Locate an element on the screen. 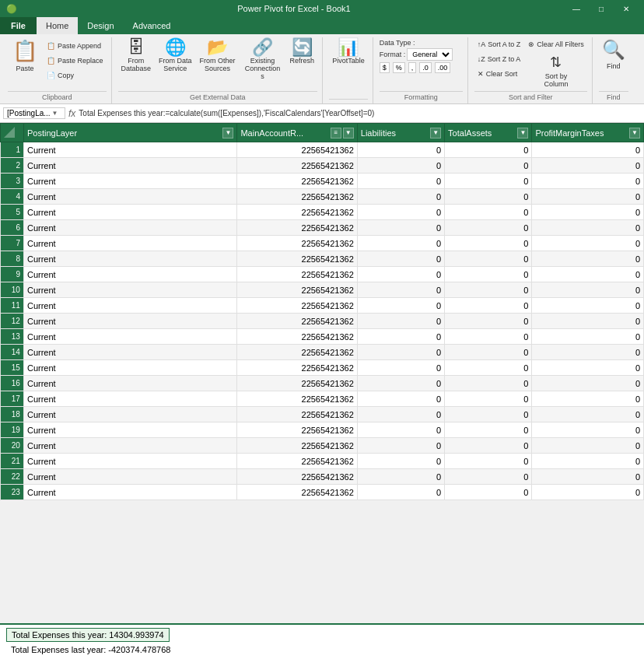  menu-tab-design: Design is located at coordinates (100, 26).